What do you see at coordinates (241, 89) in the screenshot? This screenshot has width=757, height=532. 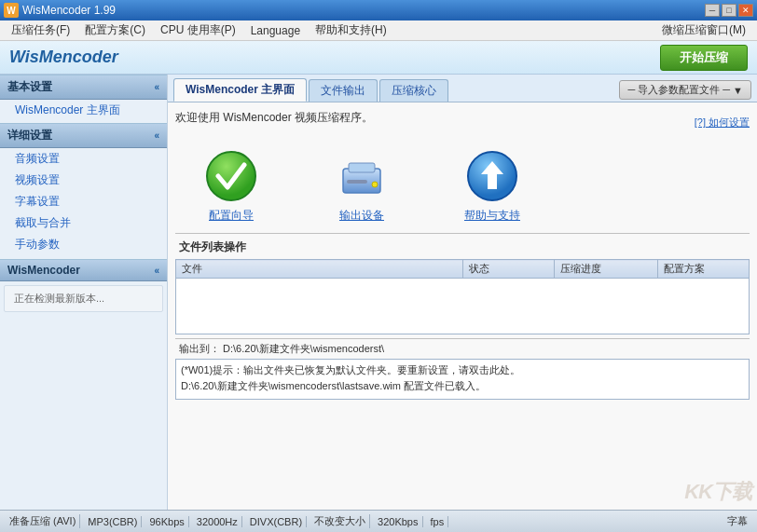 I see `tab-main: WisMencoder 主界面` at bounding box center [241, 89].